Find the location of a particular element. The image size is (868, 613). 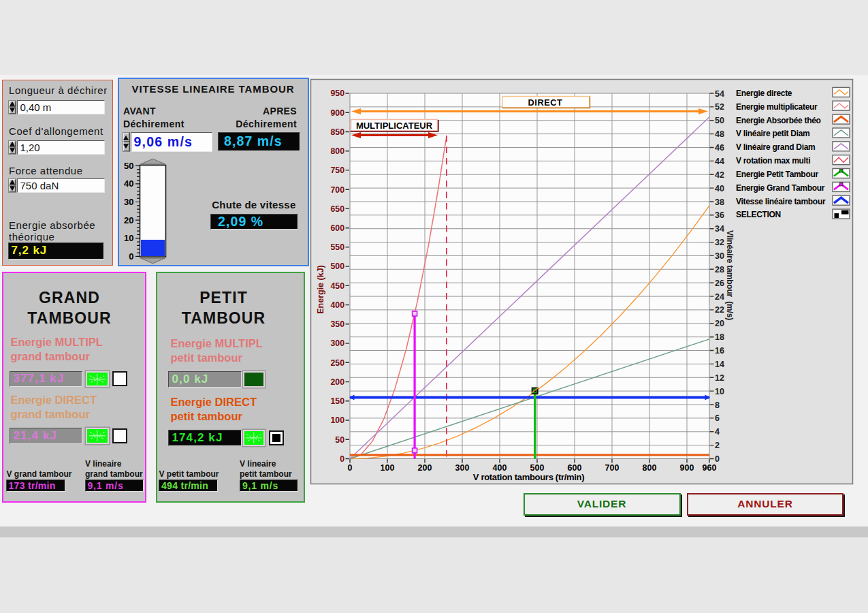

svg-text: 24 is located at coordinates (720, 297).